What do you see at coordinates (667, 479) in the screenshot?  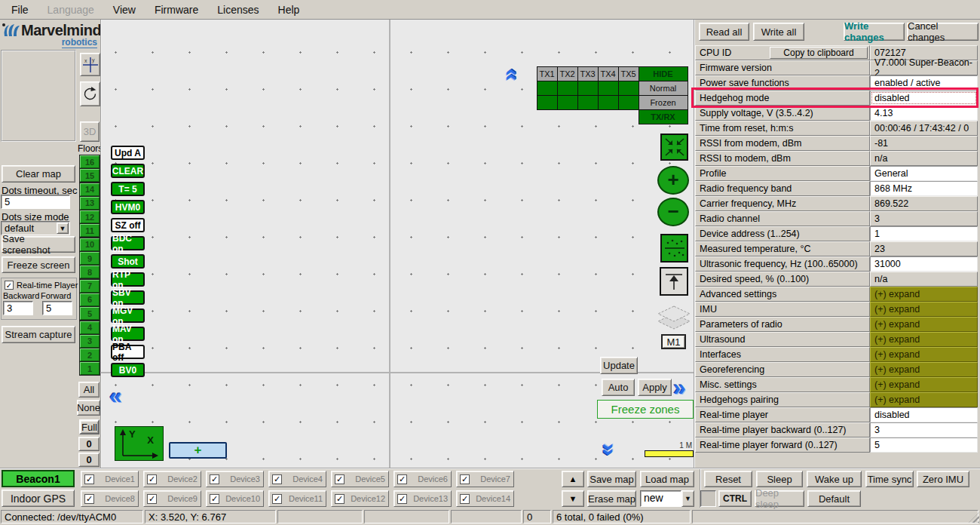 I see `load-map-button: Load map` at bounding box center [667, 479].